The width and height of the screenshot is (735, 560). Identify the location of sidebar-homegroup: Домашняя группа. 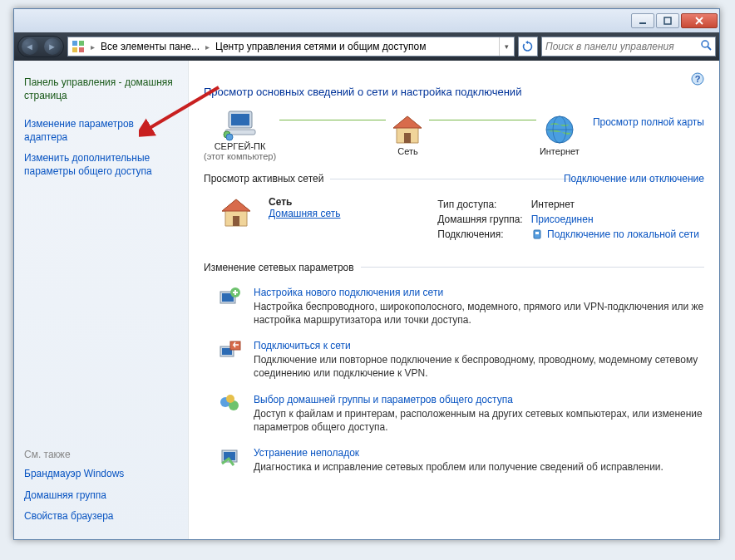
(101, 496).